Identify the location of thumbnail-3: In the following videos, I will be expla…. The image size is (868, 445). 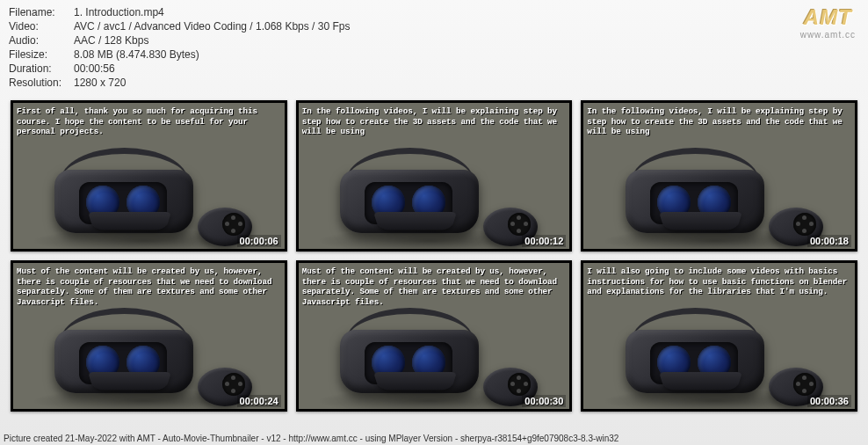
(719, 176).